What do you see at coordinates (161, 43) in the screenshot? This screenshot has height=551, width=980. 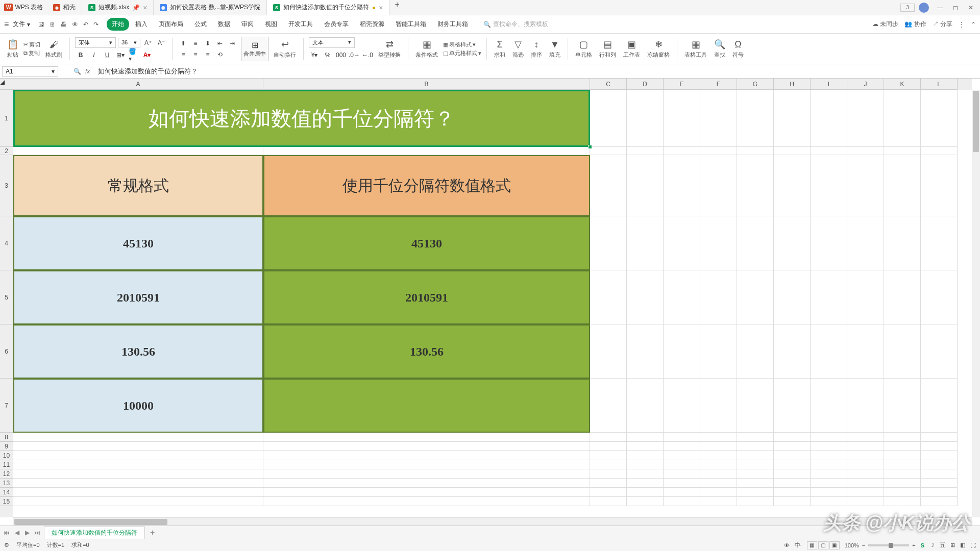 I see `decrease-font-icon: A⁻` at bounding box center [161, 43].